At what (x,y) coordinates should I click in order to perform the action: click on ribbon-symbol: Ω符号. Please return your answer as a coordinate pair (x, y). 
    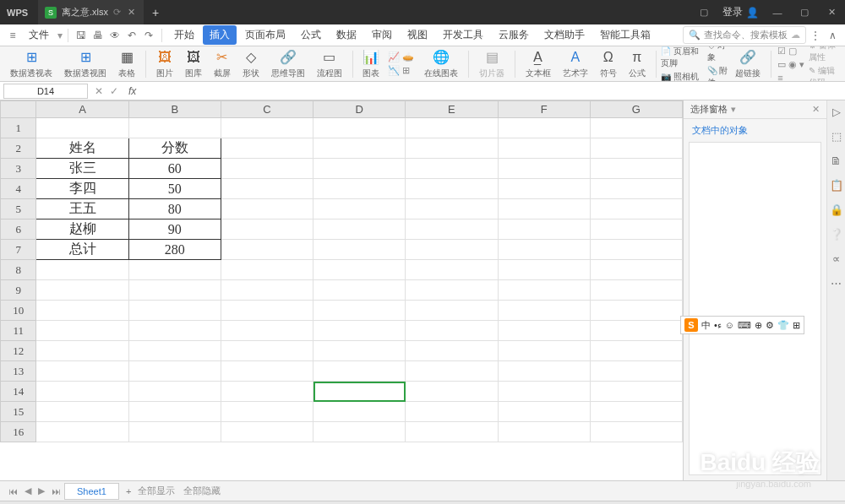
    Looking at the image, I should click on (608, 64).